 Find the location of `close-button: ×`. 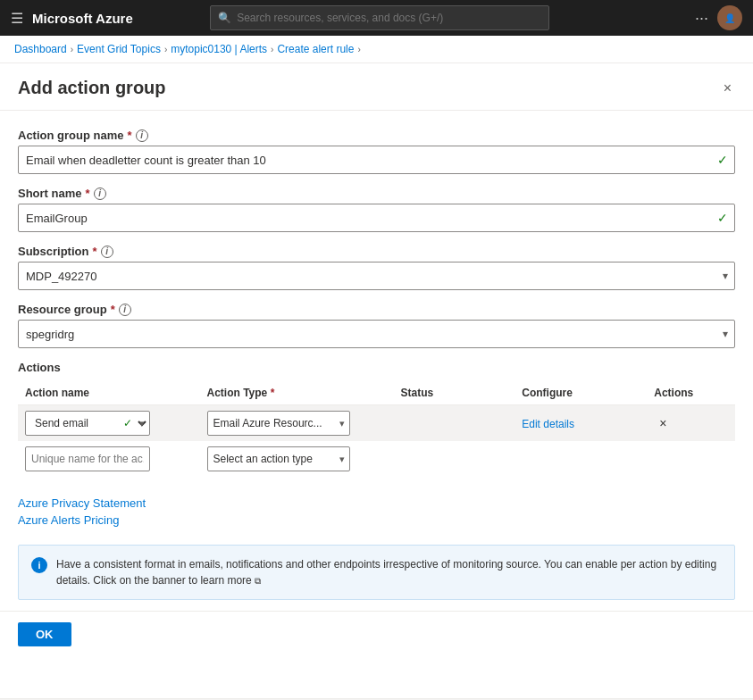

close-button: × is located at coordinates (727, 88).